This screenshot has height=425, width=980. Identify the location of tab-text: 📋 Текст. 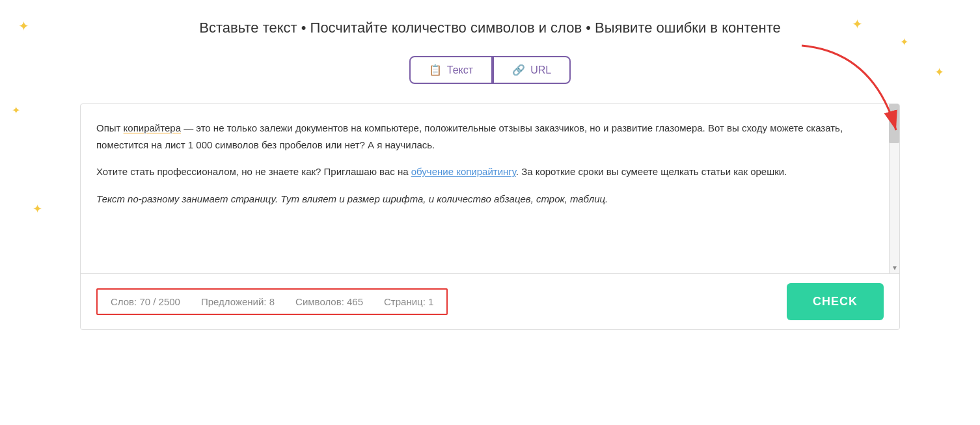
(451, 70).